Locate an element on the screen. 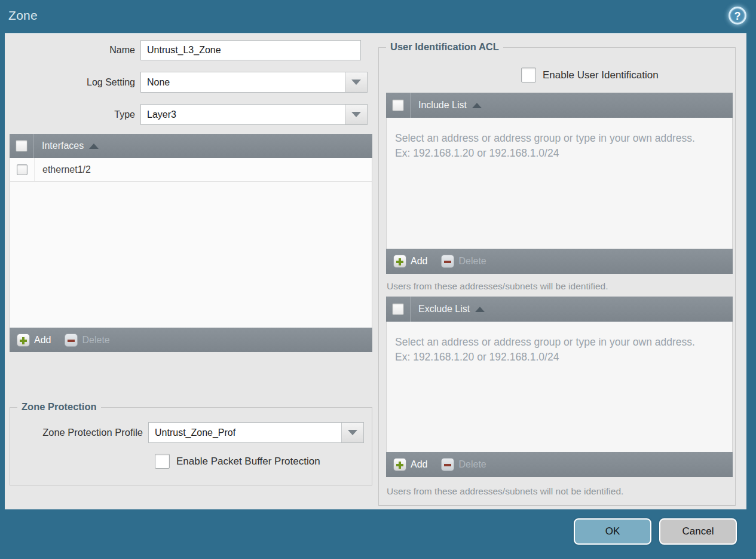 The width and height of the screenshot is (756, 559). zone-protection-profile-select: Untrust_Zone_Prof is located at coordinates (256, 433).